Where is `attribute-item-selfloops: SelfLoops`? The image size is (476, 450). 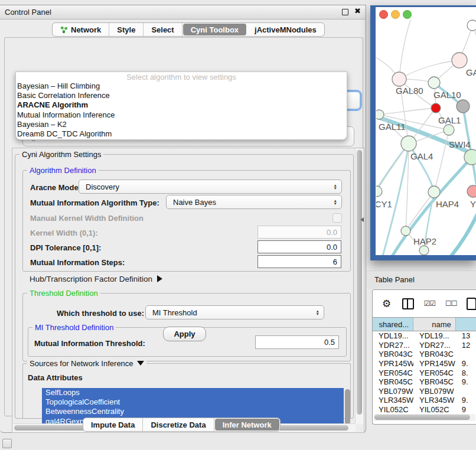
attribute-item-selfloops: SelfLoops is located at coordinates (193, 393).